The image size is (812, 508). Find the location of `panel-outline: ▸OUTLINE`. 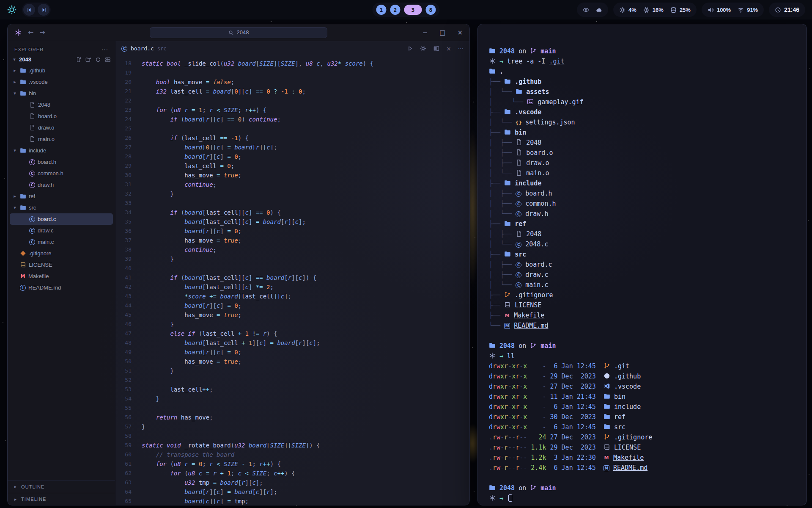

panel-outline: ▸OUTLINE is located at coordinates (61, 487).